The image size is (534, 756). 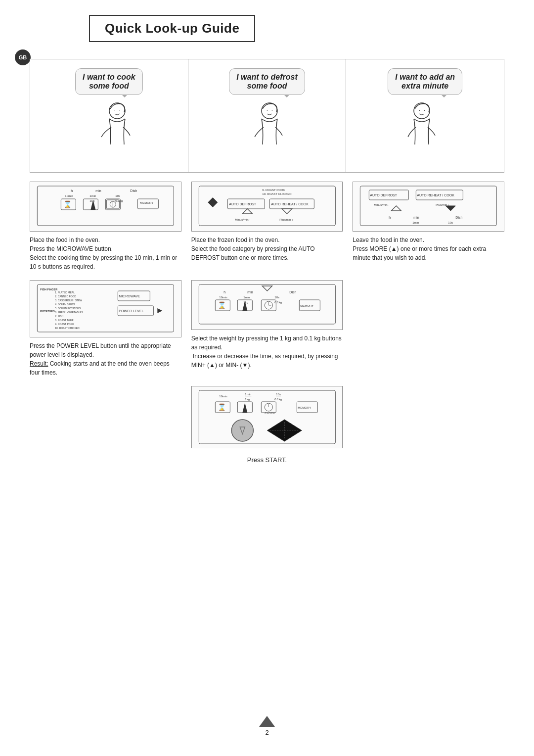 I want to click on svg-text: 7. FISH, so click(x=59, y=316).